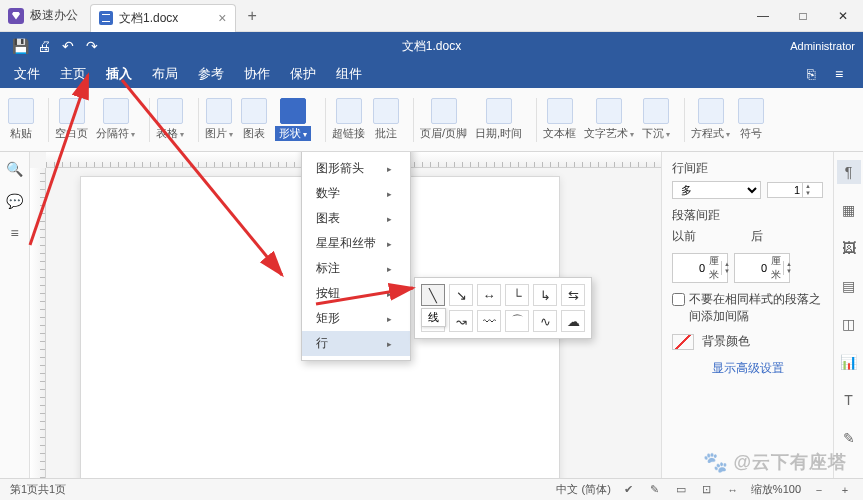 The width and height of the screenshot is (863, 500). Describe the element at coordinates (716, 190) in the screenshot. I see `line-spacing-select: 多` at that location.